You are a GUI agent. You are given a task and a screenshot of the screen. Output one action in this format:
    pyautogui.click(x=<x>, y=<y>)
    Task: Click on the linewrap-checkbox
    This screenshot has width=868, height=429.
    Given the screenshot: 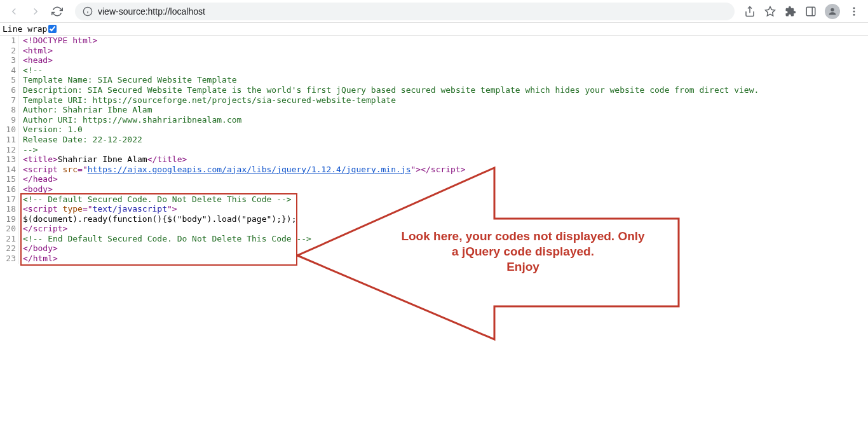 What is the action you would take?
    pyautogui.click(x=52, y=29)
    